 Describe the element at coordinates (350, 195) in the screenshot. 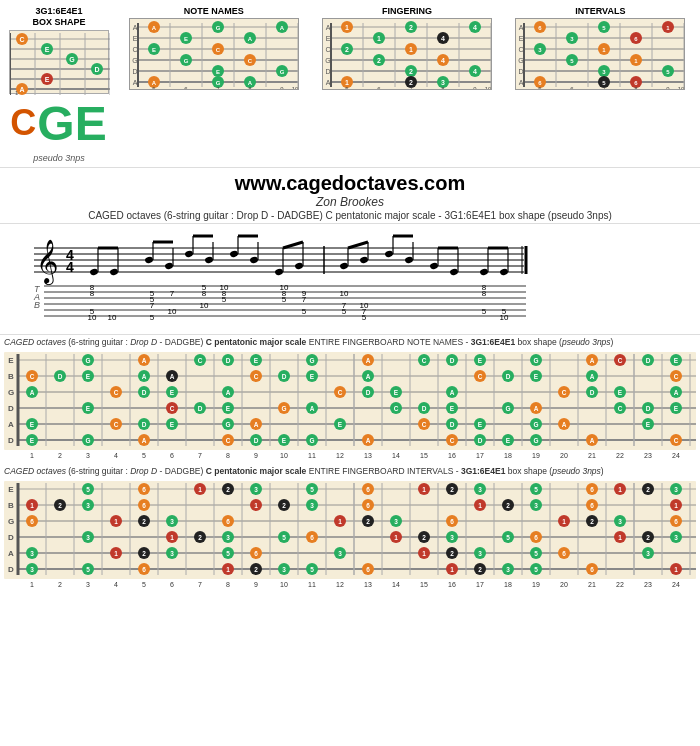

I see `title-section: www.cagedoctaves.com Zon Brookes CAGED o…` at that location.